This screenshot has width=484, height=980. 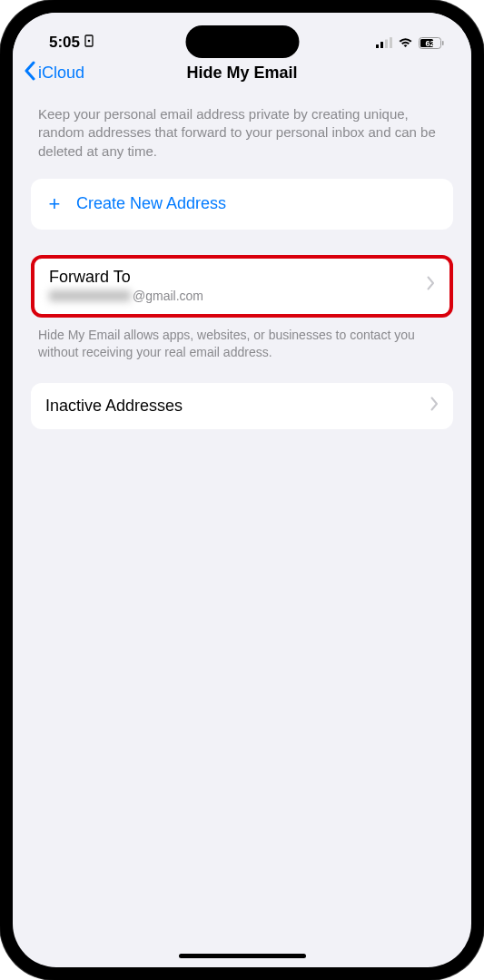 I want to click on create-new-address-button: + Create New Address, so click(x=242, y=204).